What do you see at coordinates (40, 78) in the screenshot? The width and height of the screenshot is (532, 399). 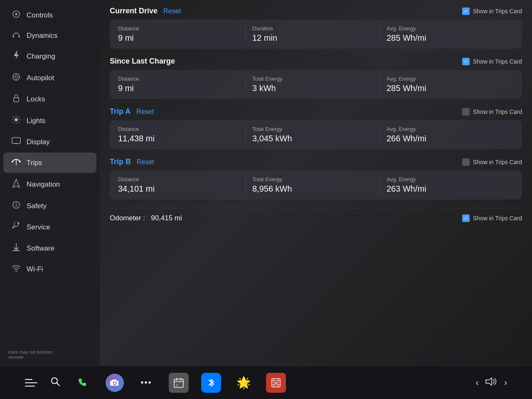 I see `sidebar-label-autopilot: Autopilot` at bounding box center [40, 78].